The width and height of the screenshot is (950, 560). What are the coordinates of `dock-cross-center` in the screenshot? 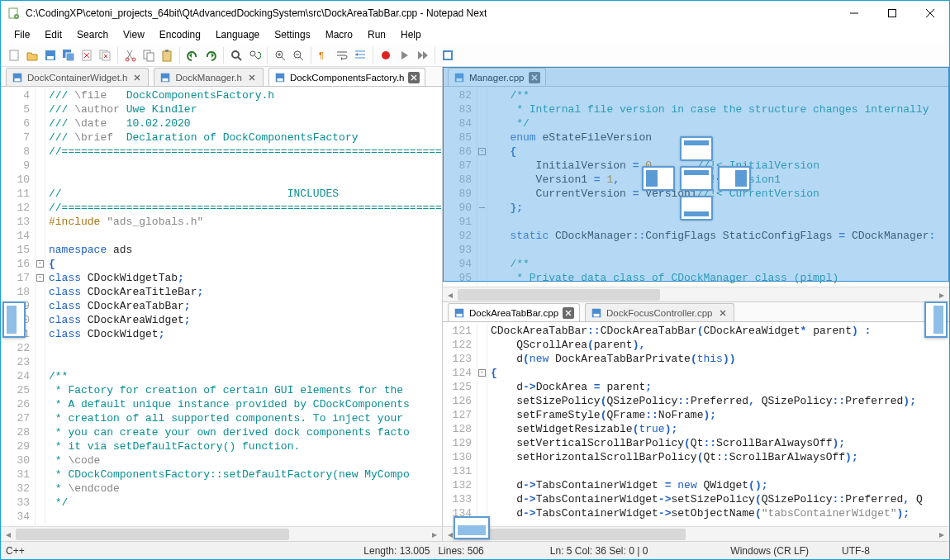 It's located at (696, 178).